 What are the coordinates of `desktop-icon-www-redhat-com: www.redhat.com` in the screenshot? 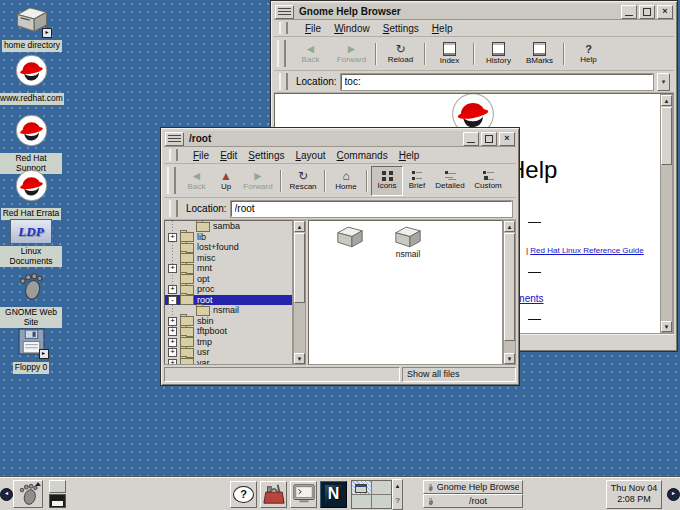 It's located at (31, 80).